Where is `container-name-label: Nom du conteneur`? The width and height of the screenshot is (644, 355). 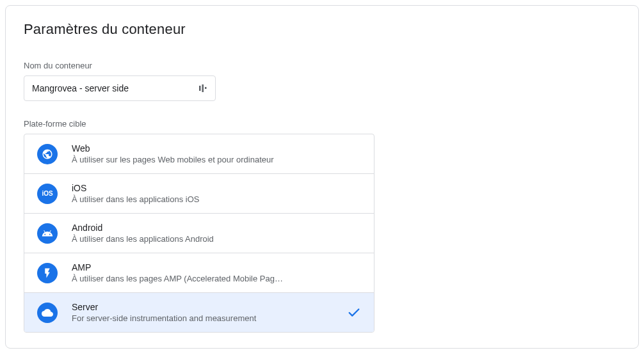 container-name-label: Nom du conteneur is located at coordinates (322, 65).